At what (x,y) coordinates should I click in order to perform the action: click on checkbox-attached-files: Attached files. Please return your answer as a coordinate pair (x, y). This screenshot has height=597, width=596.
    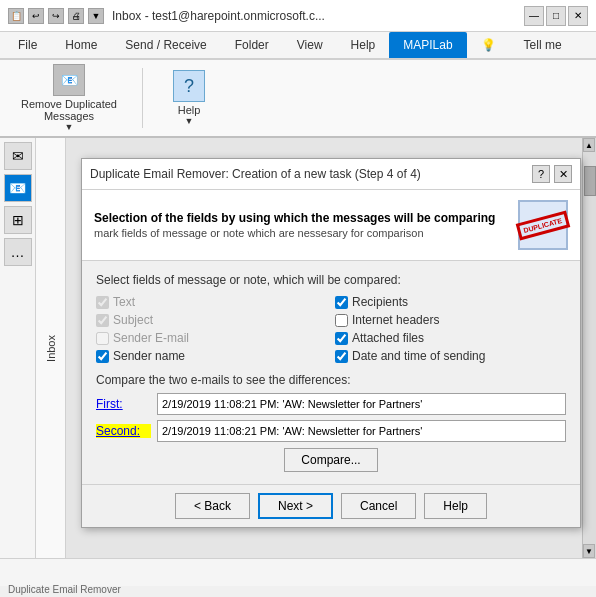
    Looking at the image, I should click on (450, 338).